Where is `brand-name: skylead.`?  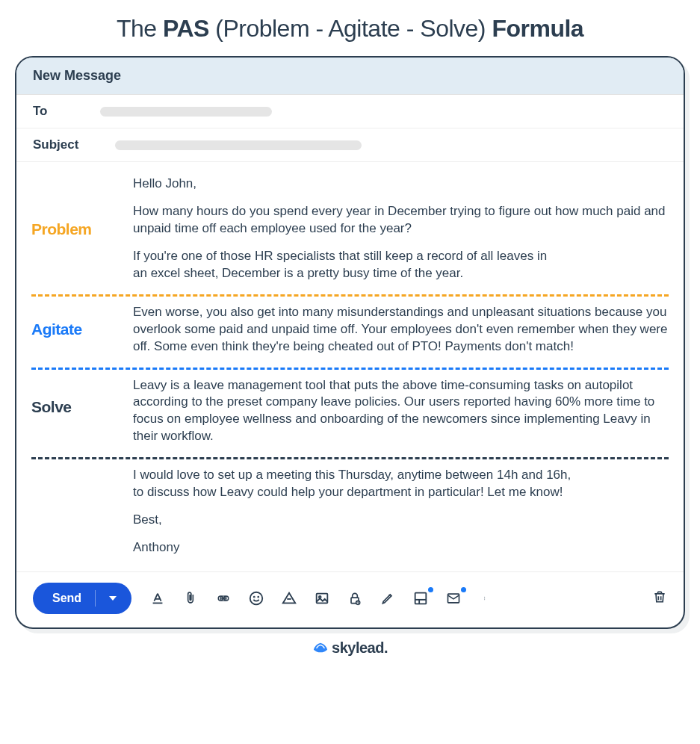 brand-name: skylead. is located at coordinates (360, 648).